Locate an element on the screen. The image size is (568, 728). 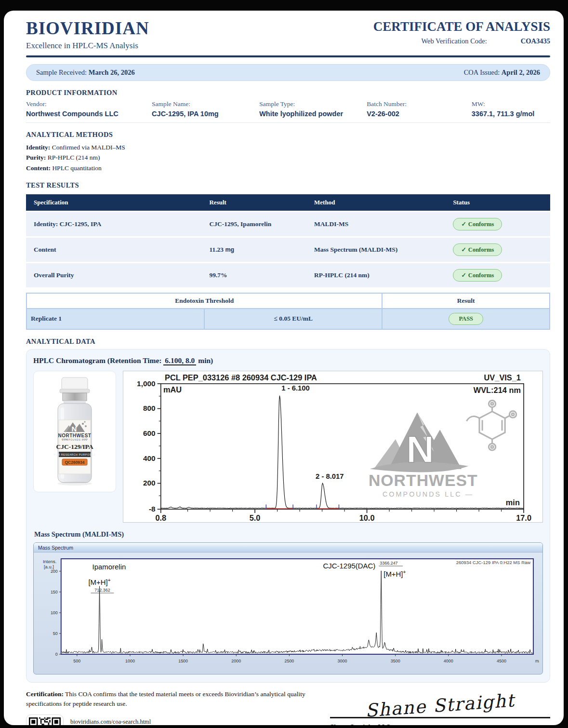
endotoxin-header-row: Endotoxin Threshold Result is located at coordinates (288, 301).